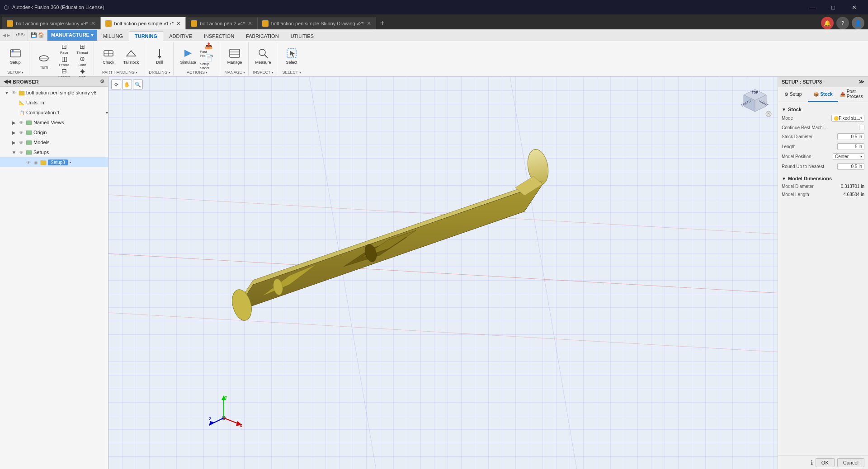  What do you see at coordinates (102, 81) in the screenshot?
I see `browser-settings-icon: ⚙` at bounding box center [102, 81].